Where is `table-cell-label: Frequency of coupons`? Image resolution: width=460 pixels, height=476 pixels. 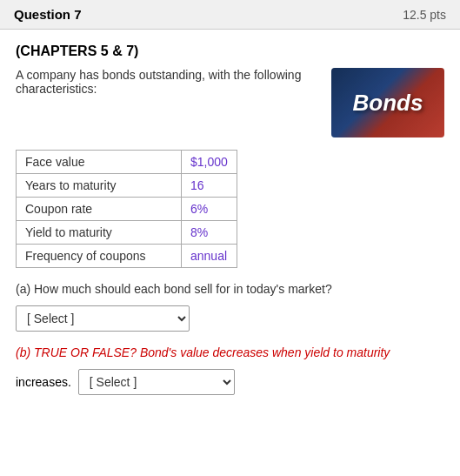
table-cell-label: Frequency of coupons is located at coordinates (99, 256).